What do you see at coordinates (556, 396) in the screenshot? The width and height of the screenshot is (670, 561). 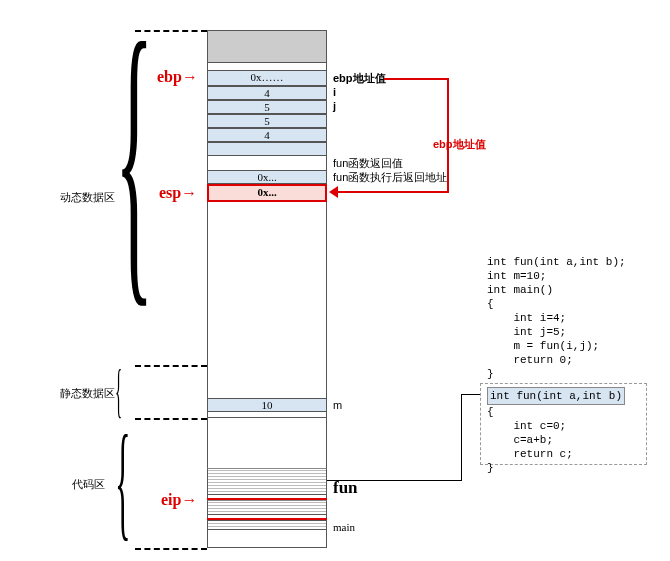 I see `code-fun-decl: int fun(int a,int b)` at bounding box center [556, 396].